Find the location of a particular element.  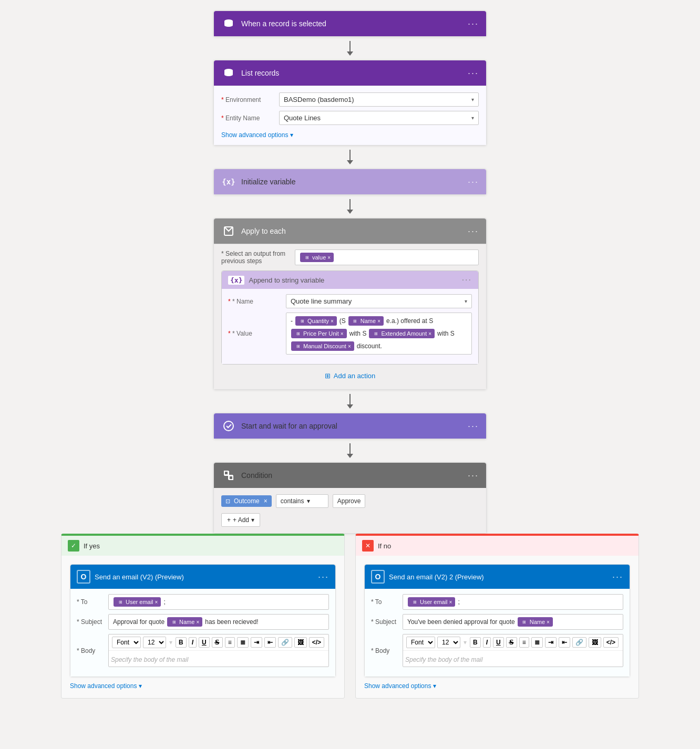

yes-toolbar: Font 12 ▾ B I U S̶ is located at coordinates (219, 643).